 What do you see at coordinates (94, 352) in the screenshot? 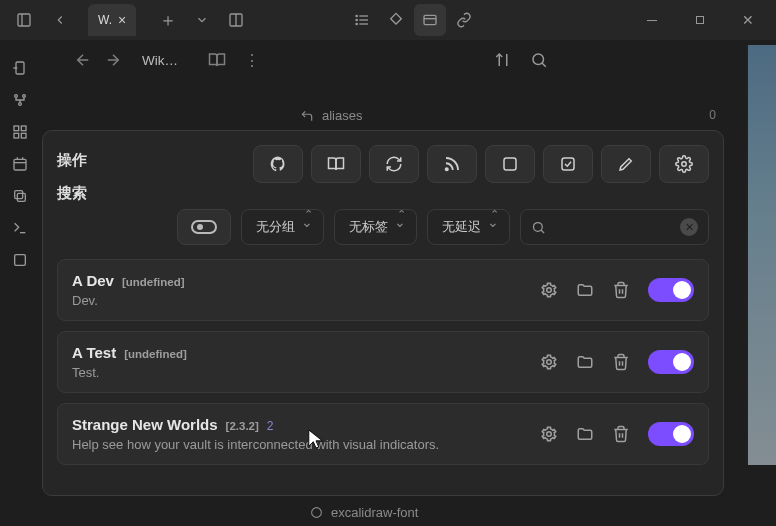
I see `plugin-title: A Test` at bounding box center [94, 352].